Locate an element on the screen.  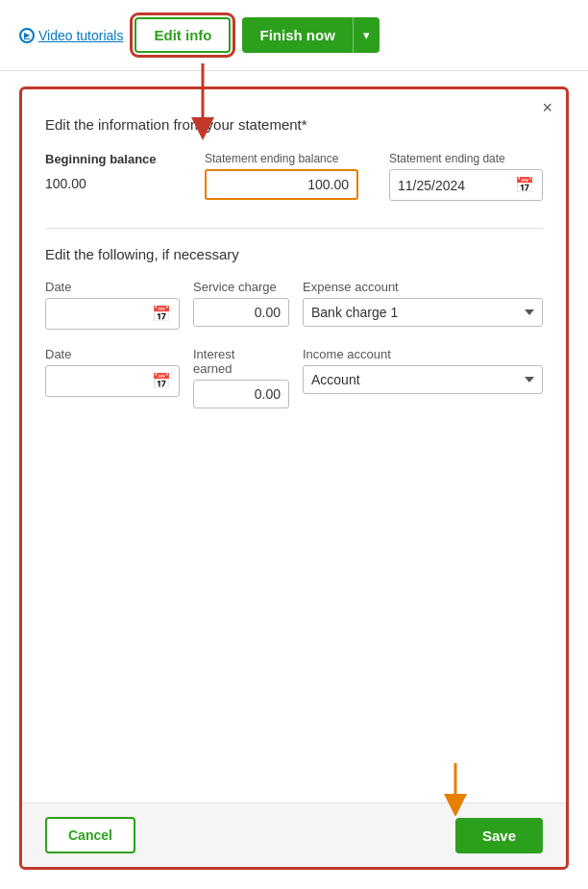
statement-ending-date-input is located at coordinates (454, 185).